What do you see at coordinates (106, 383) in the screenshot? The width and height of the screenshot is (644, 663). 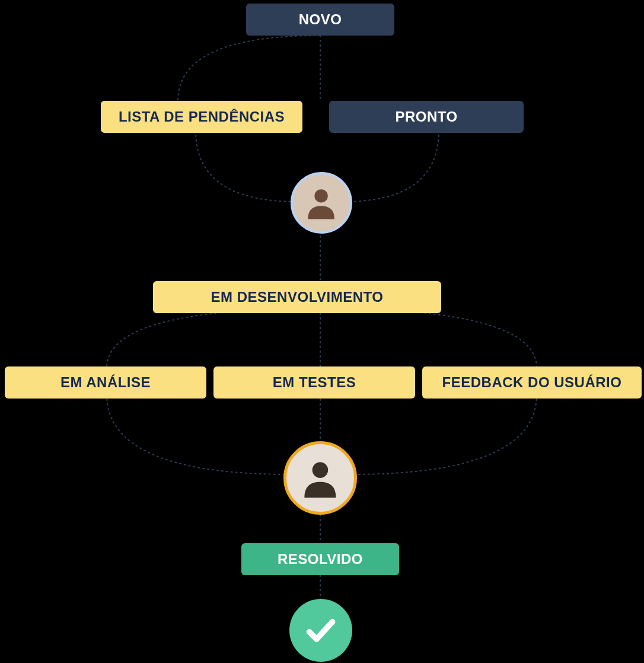 I see `stage-em-analise: EM ANÁLISE` at bounding box center [106, 383].